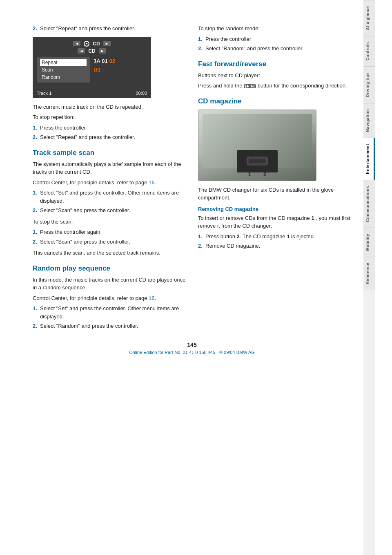  What do you see at coordinates (102, 51) in the screenshot?
I see `cd-next-btn2: ►` at bounding box center [102, 51].